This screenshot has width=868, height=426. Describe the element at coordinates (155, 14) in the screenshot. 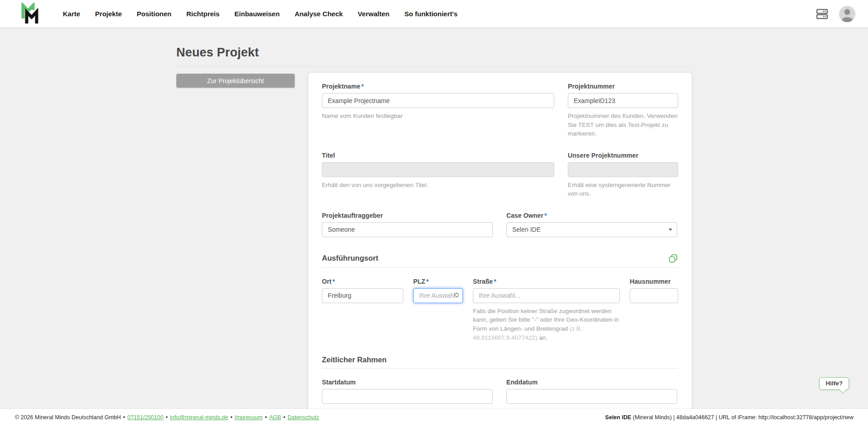

I see `nav-item-positionen: Positionen` at that location.